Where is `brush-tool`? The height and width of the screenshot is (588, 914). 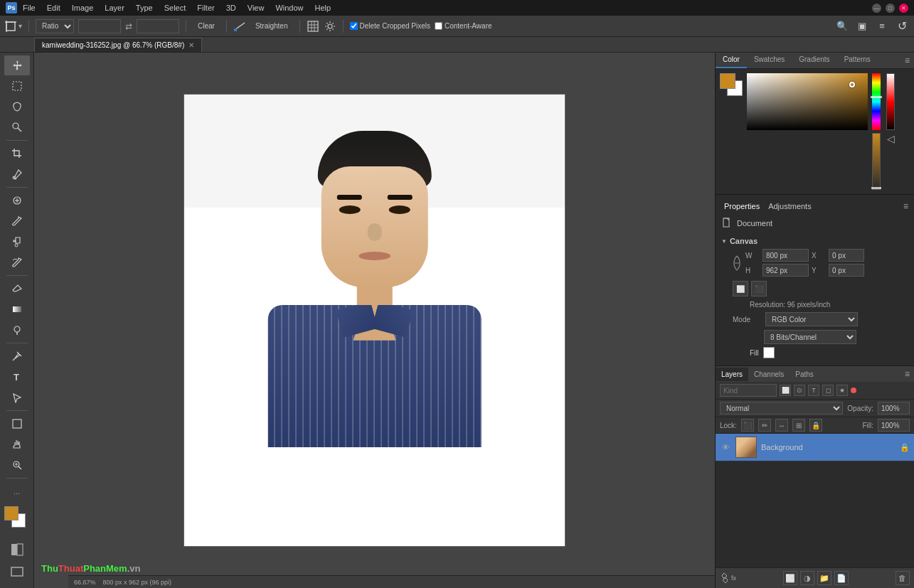
brush-tool is located at coordinates (17, 221).